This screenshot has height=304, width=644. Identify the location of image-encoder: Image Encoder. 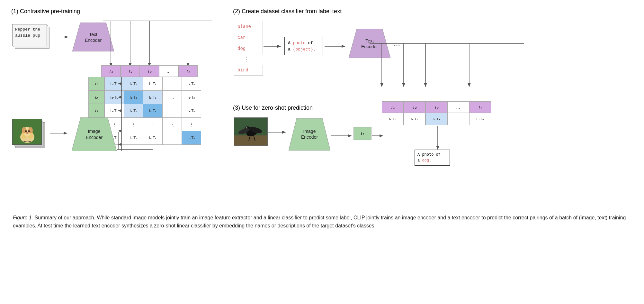
(94, 135).